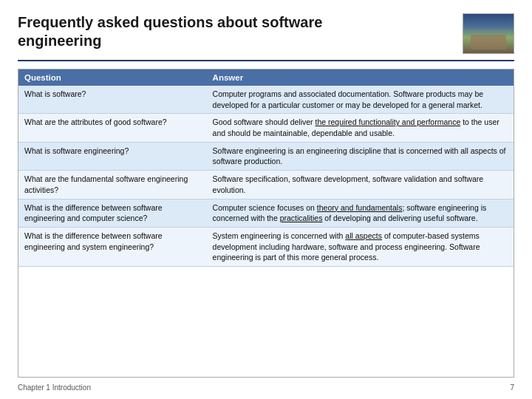  I want to click on header: Frequently asked questions about softwar…, so click(266, 34).